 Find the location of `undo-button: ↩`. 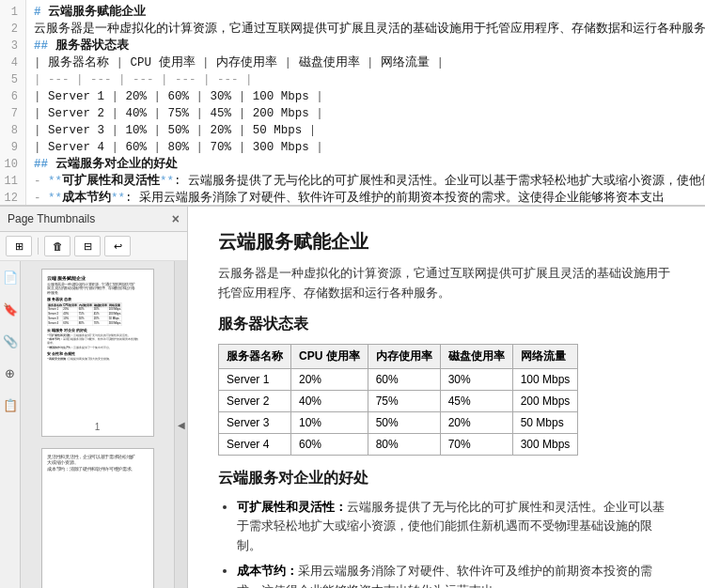

undo-button: ↩ is located at coordinates (118, 246).